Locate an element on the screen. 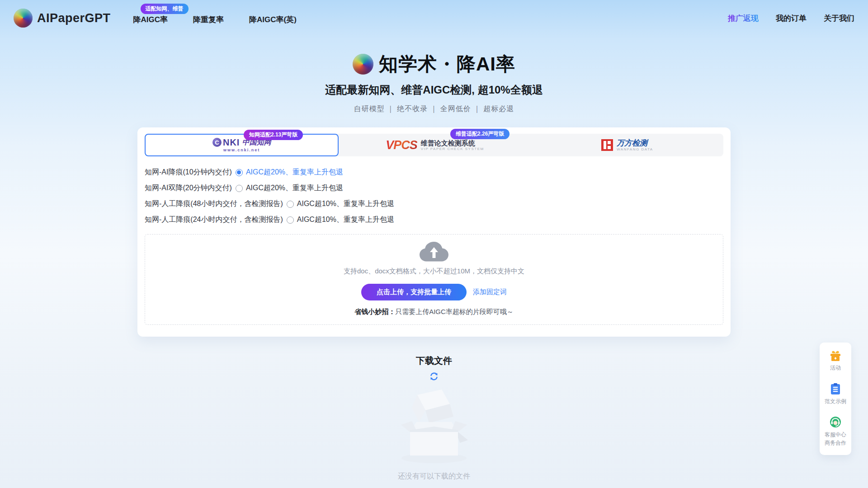  vpcs-logo-text: VPCS is located at coordinates (401, 145).